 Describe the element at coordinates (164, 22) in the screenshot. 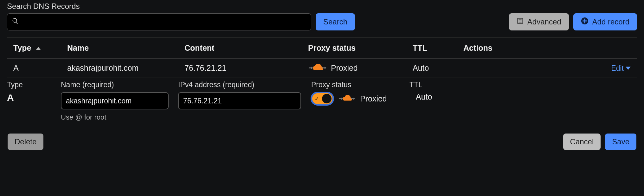

I see `search-input` at that location.